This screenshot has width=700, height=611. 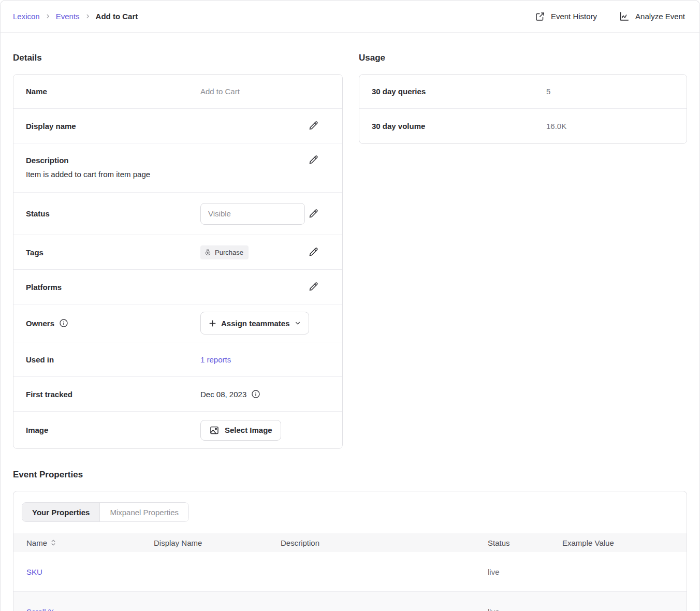 What do you see at coordinates (26, 17) in the screenshot?
I see `breadcrumb-lexicon: Lexicon` at bounding box center [26, 17].